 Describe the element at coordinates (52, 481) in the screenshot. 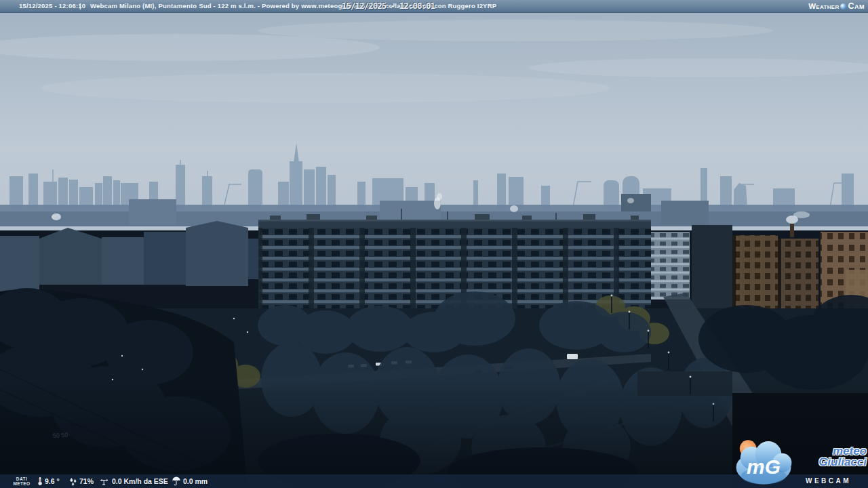

I see `temperature-value: 9.6 °` at that location.